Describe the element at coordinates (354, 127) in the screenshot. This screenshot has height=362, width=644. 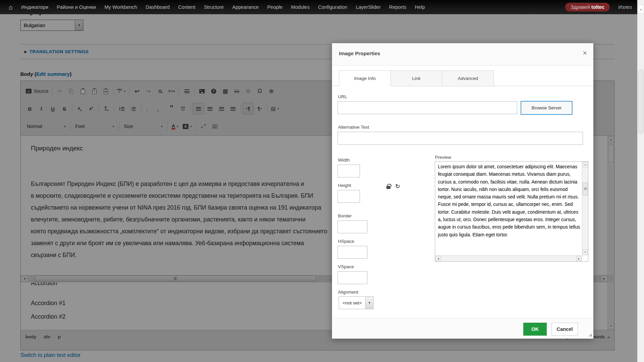
I see `alt-text-label: Alternative Text` at that location.